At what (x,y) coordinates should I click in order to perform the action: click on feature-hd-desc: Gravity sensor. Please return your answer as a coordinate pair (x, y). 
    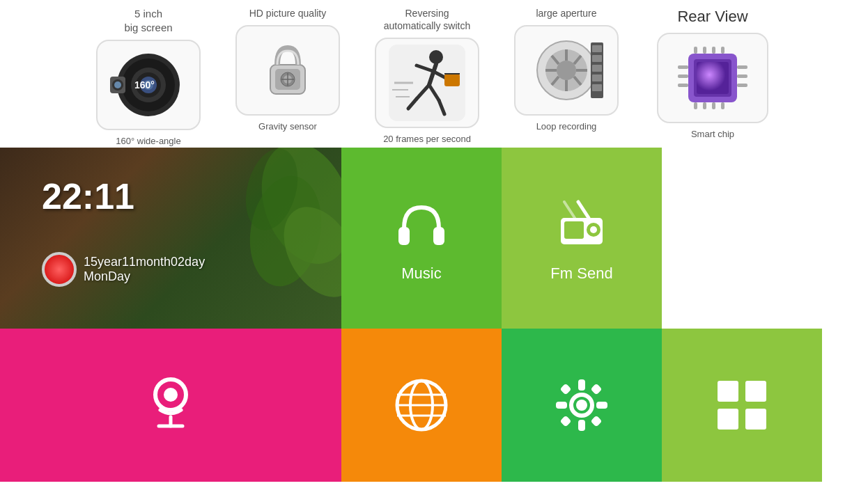
    Looking at the image, I should click on (288, 127).